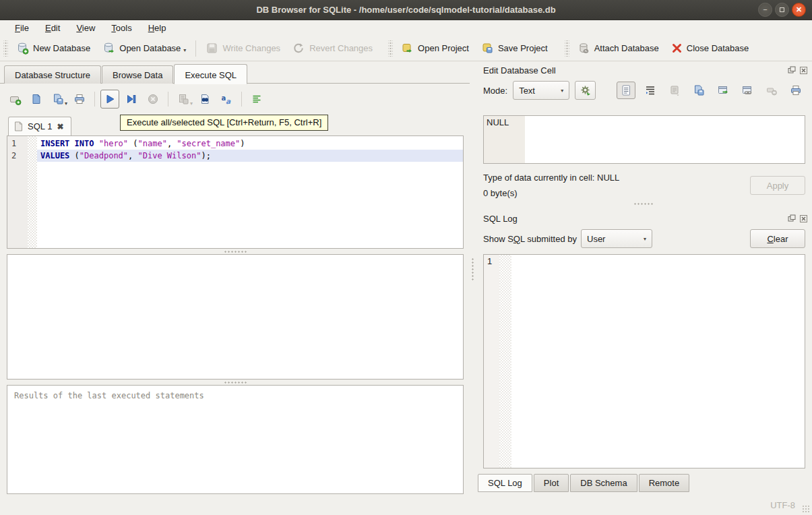 The height and width of the screenshot is (515, 812). I want to click on open-database-button: Open Database ▾, so click(144, 49).